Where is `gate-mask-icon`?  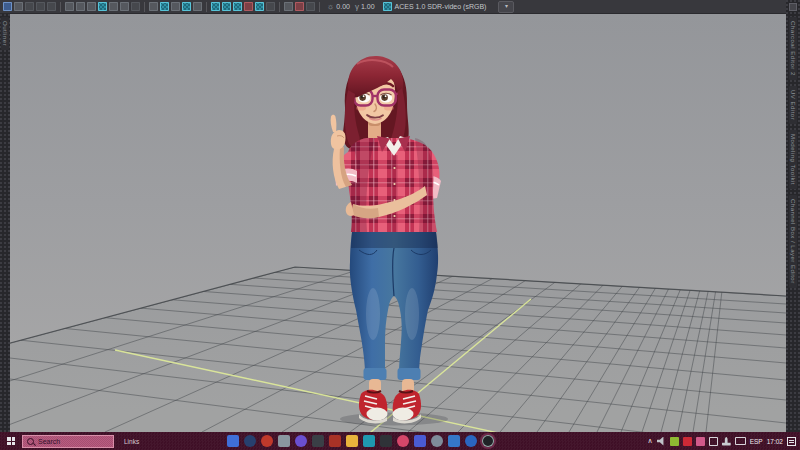
gate-mask-icon is located at coordinates (136, 6).